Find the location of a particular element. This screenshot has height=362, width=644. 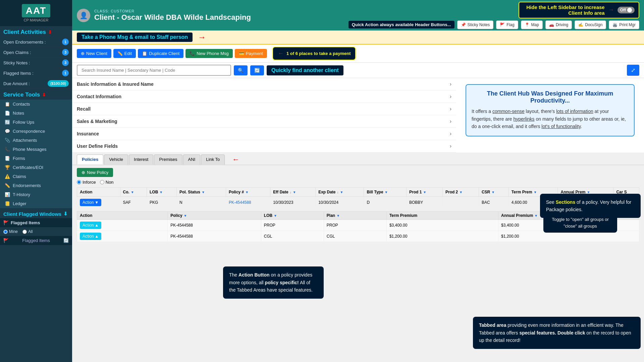

find-client-label: Quickly find another client is located at coordinates (305, 70).